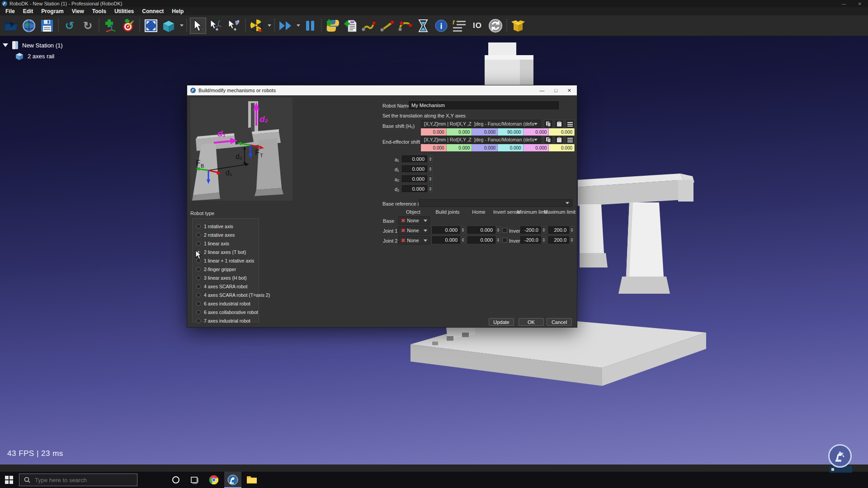 This screenshot has width=868, height=488. What do you see at coordinates (544, 230) in the screenshot?
I see `joint1-min-spinner` at bounding box center [544, 230].